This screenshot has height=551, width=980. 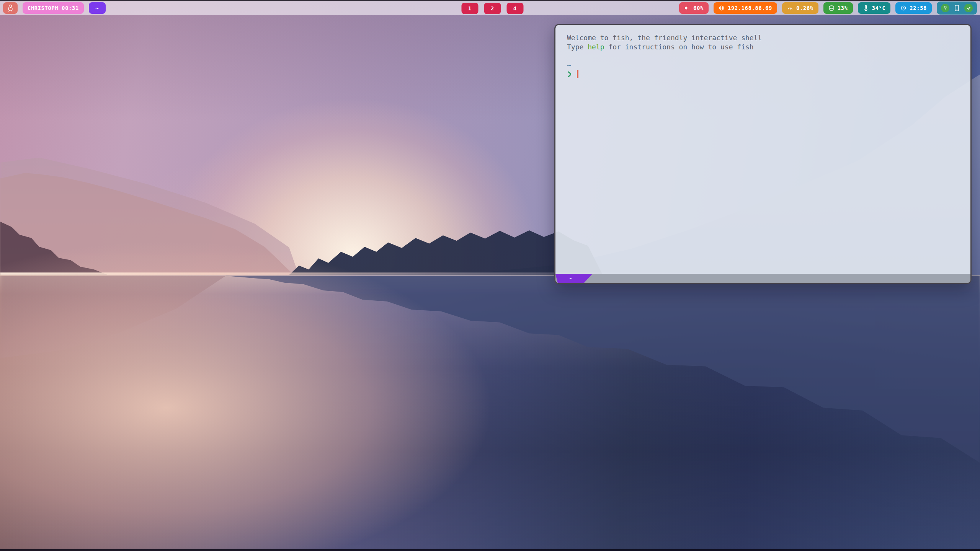 What do you see at coordinates (515, 8) in the screenshot?
I see `window-badge-4-label: 4` at bounding box center [515, 8].